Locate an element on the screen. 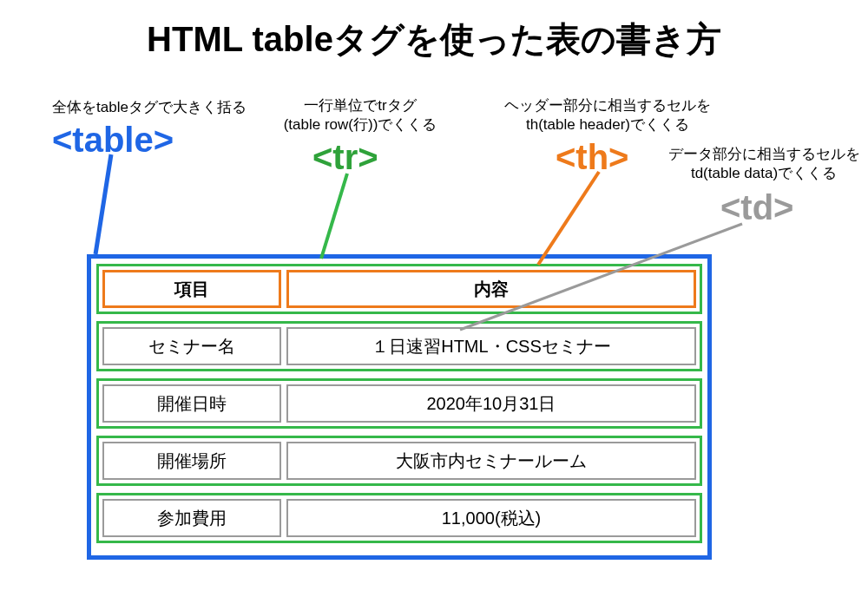 The height and width of the screenshot is (597, 868). th-cell-col1: 項目 is located at coordinates (192, 289).